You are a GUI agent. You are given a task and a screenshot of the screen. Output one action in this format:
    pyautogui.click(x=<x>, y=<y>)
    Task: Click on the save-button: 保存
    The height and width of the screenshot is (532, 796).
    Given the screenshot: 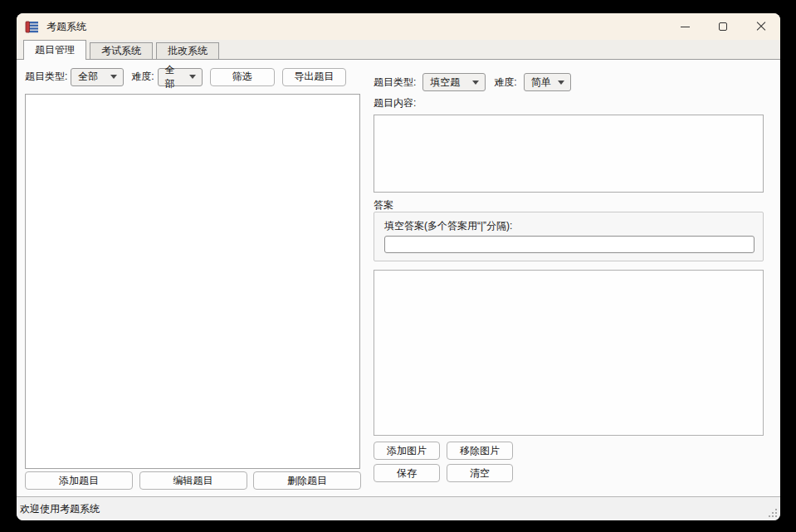 What is the action you would take?
    pyautogui.click(x=407, y=473)
    